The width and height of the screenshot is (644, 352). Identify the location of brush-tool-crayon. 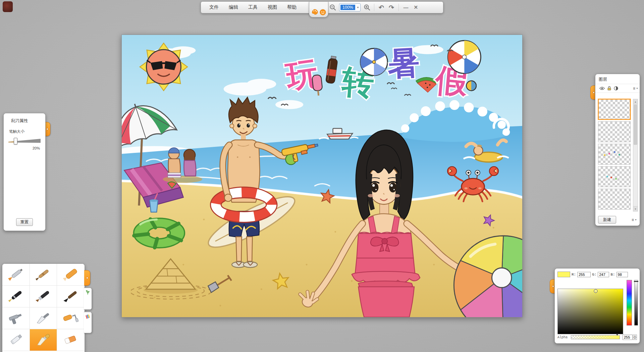
(71, 275).